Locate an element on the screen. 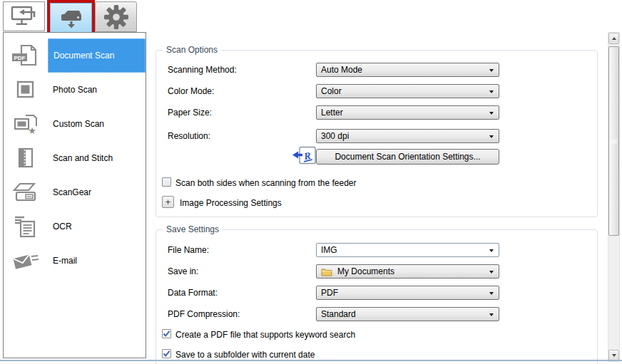  pdf-compression-label: PDF Compression: is located at coordinates (204, 314).